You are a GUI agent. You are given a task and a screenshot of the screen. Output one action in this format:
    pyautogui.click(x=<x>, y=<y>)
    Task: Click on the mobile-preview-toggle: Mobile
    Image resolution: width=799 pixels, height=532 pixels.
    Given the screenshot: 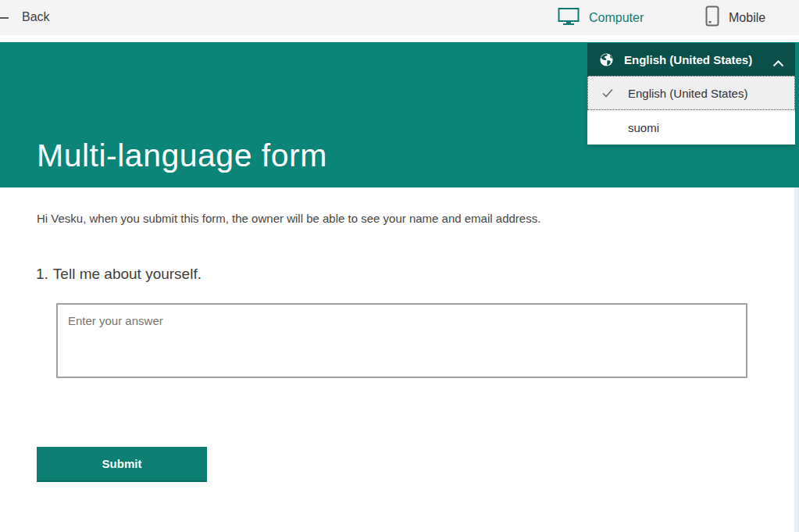 What is the action you would take?
    pyautogui.click(x=736, y=17)
    